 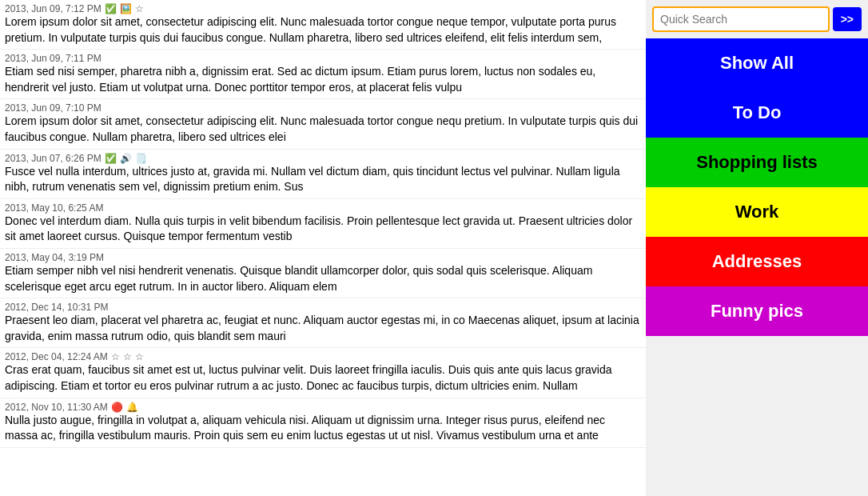 What do you see at coordinates (323, 373) in the screenshot?
I see `list-item: 2012, Dec 04, 12:24 AM ☆☆☆Cras erat quam…` at bounding box center [323, 373].